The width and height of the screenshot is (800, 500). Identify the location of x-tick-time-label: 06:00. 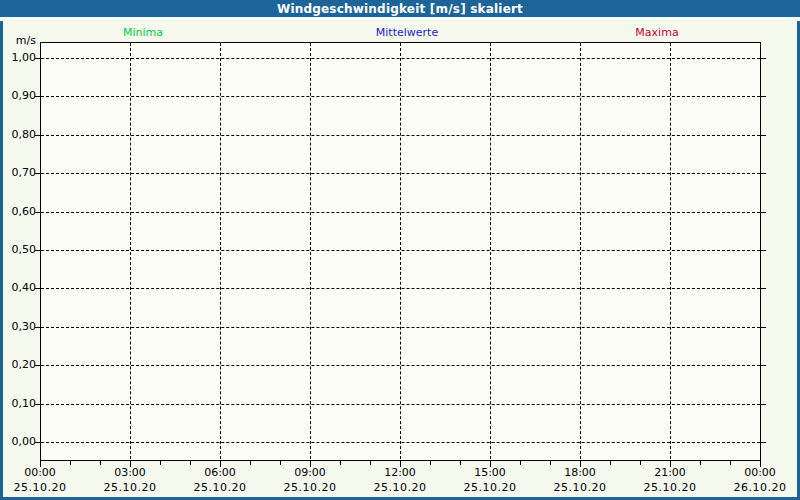
(220, 472).